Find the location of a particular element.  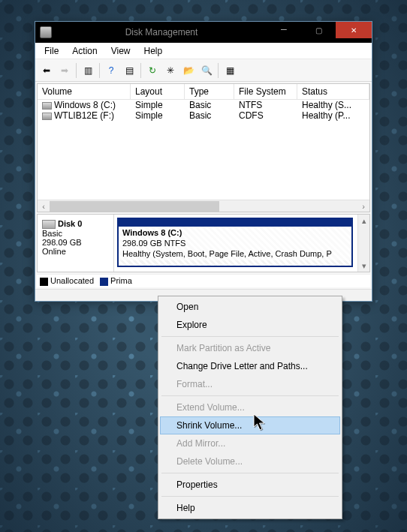

list-icon: ▤ is located at coordinates (129, 71).